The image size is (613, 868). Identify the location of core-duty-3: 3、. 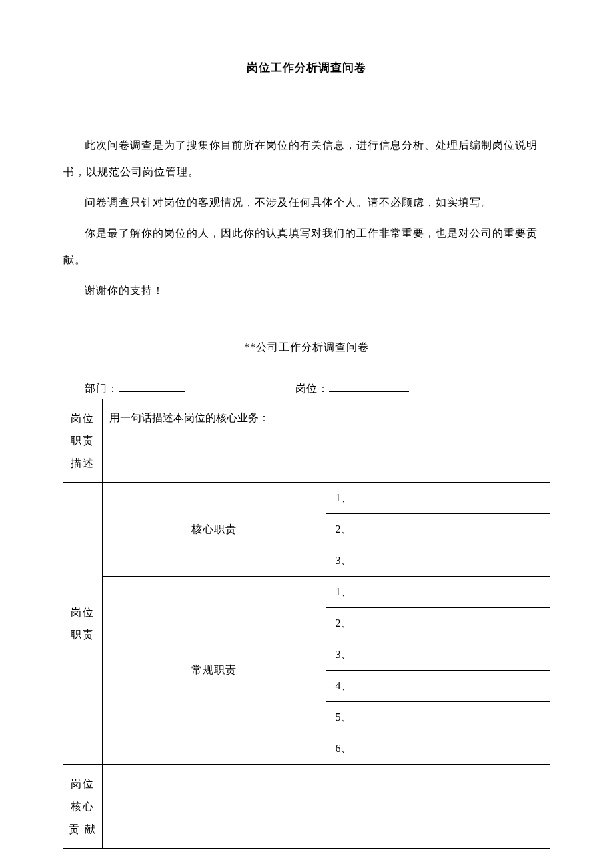
(438, 561).